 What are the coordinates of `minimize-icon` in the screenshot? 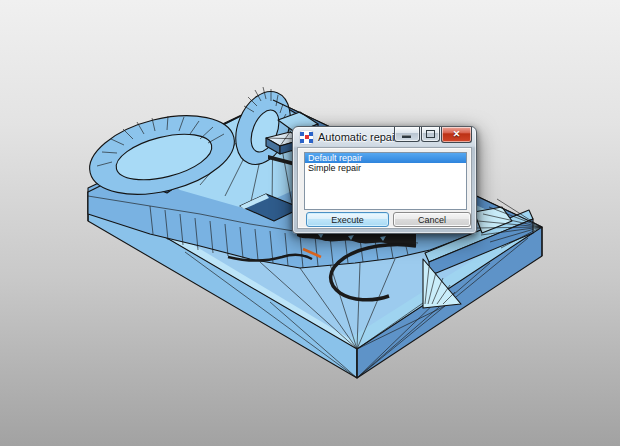 It's located at (406, 136).